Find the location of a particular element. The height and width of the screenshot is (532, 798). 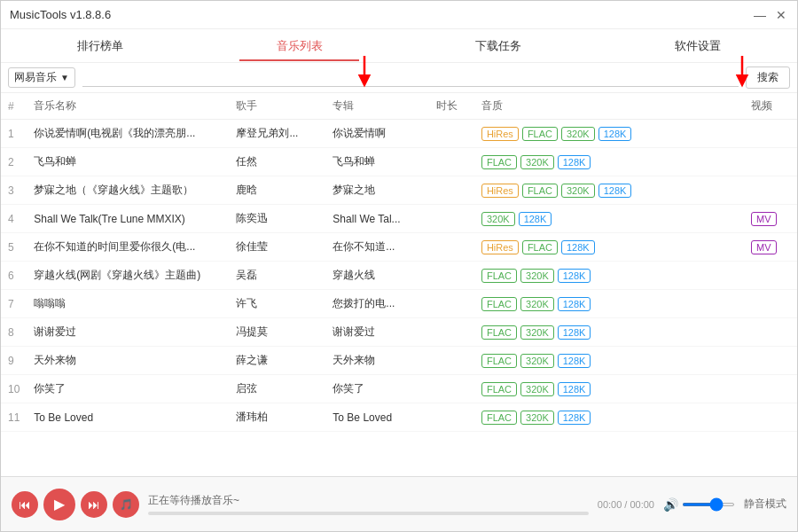

table-row: 10你笑了启弦你笑了FLAC320K128K is located at coordinates (399, 389).